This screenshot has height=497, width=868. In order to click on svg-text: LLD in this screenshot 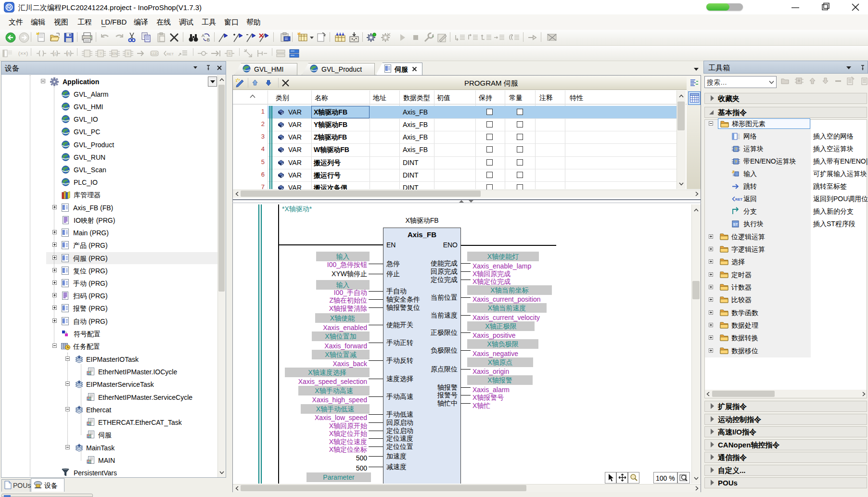, I will do `click(155, 54)`.